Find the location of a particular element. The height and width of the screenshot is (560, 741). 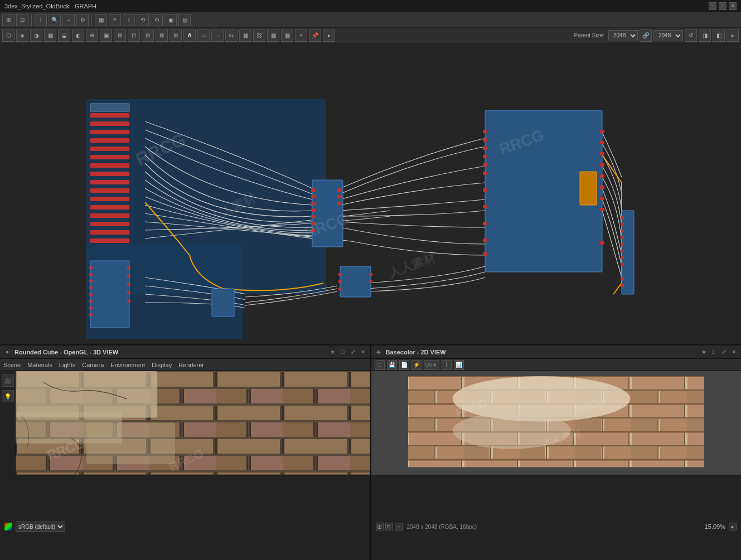

menu-environment: Environment is located at coordinates (128, 365).